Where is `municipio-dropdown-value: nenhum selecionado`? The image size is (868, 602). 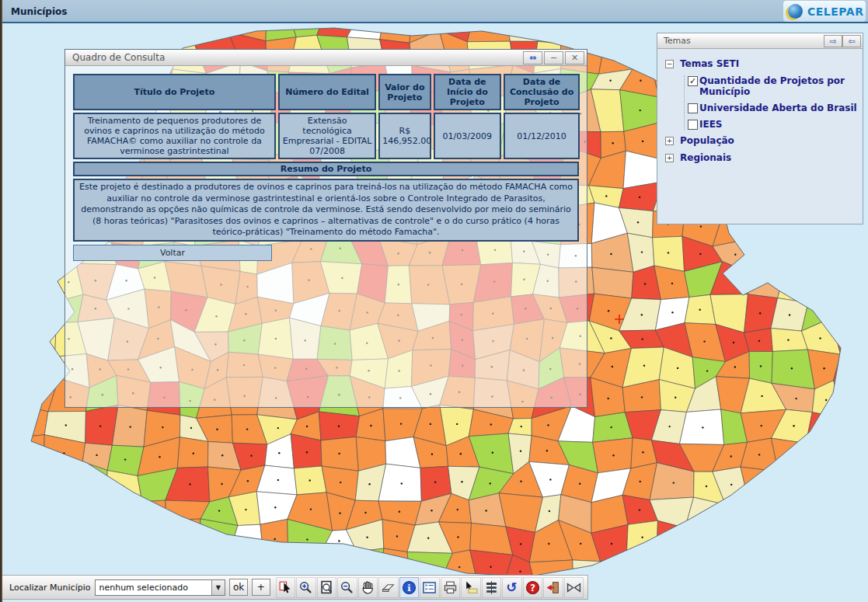 municipio-dropdown-value: nenhum selecionado is located at coordinates (153, 587).